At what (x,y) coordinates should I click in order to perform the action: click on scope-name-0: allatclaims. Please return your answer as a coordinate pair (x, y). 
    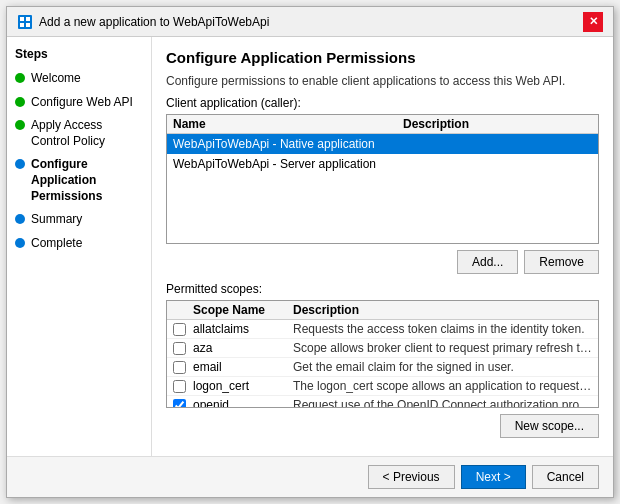
    Looking at the image, I should click on (243, 329).